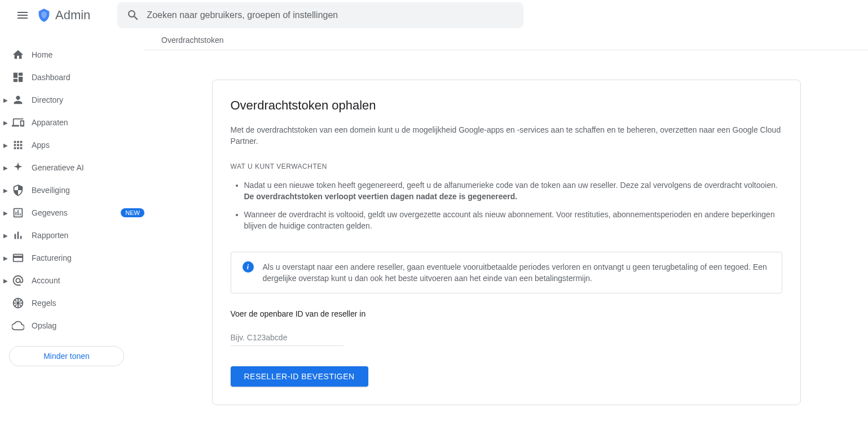 This screenshot has width=868, height=434. Describe the element at coordinates (88, 190) in the screenshot. I see `sidebar-item-label: Beveiliging` at that location.